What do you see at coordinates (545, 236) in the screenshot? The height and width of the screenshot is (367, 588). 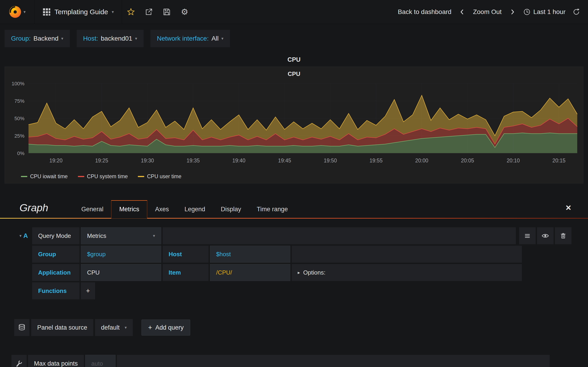 I see `eye-icon` at bounding box center [545, 236].